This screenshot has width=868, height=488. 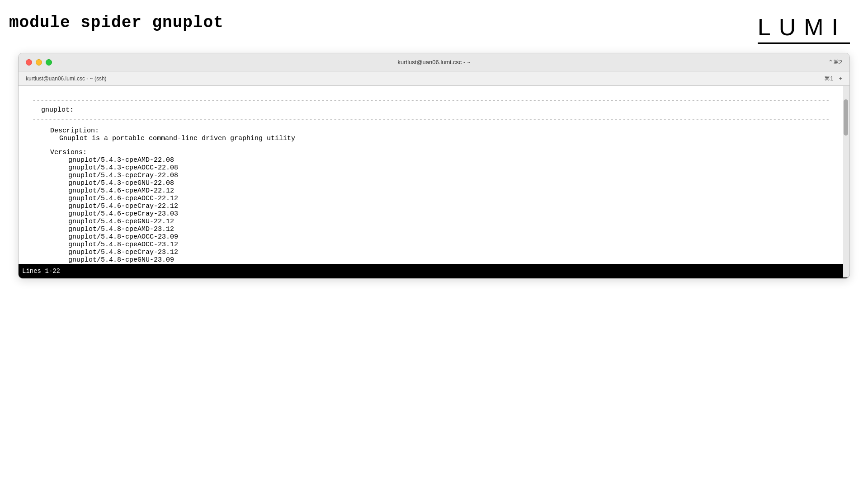 I want to click on list-item: gnuplot/5.4.8-cpeCray-23.12, so click(x=431, y=252).